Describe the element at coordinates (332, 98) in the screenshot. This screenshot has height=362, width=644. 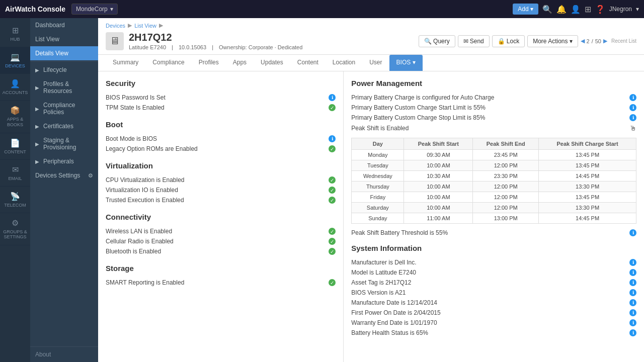
I see `security-status-0: ℹ` at that location.